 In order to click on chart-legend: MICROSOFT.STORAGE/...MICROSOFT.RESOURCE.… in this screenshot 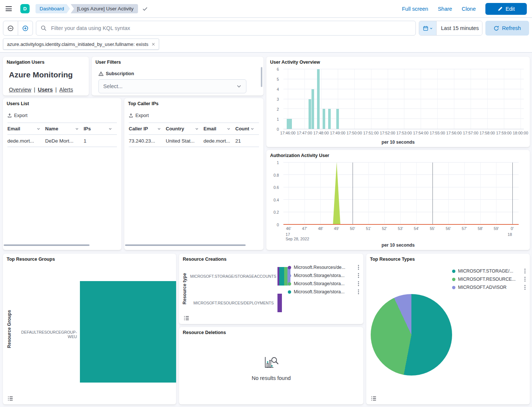, I will do `click(489, 279)`.